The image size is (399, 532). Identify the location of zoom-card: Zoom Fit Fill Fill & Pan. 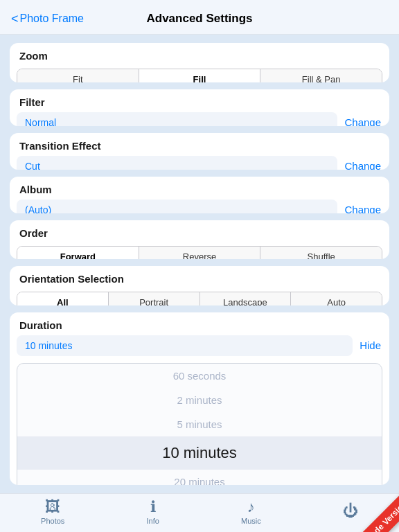
(200, 62).